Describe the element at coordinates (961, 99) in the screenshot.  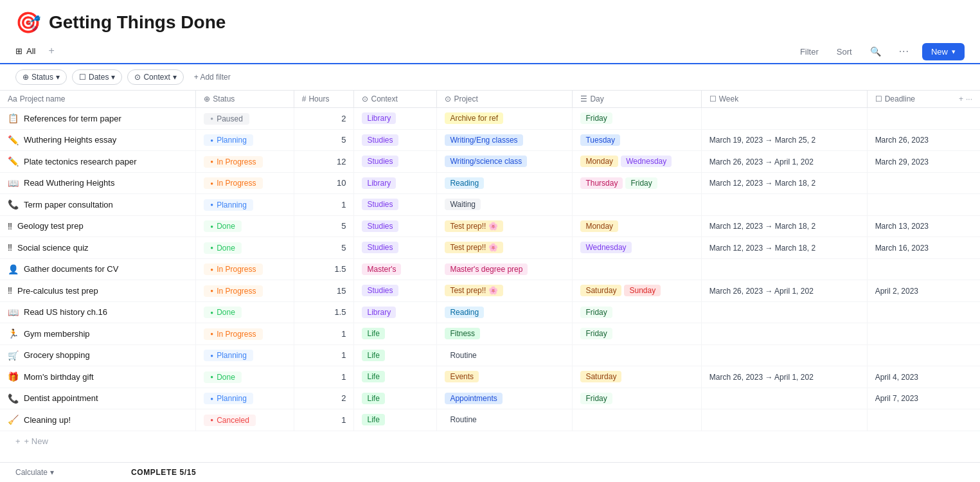
I see `add-column-icon: +` at that location.